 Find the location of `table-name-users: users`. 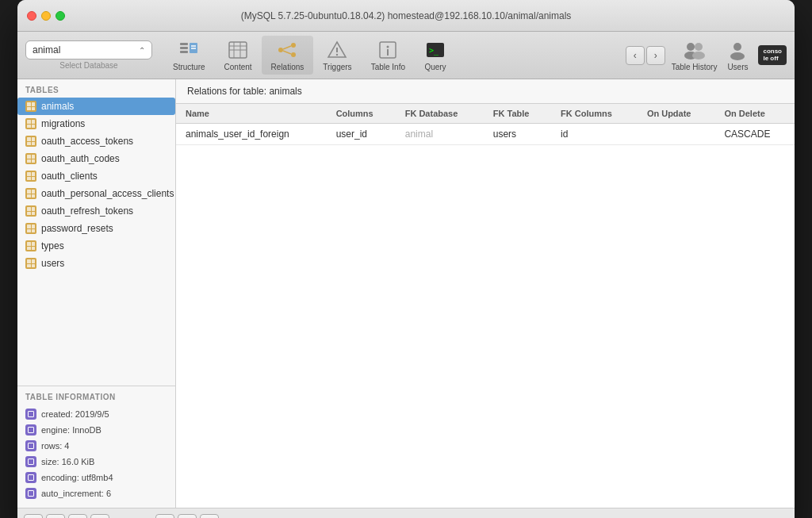

table-name-users: users is located at coordinates (52, 263).